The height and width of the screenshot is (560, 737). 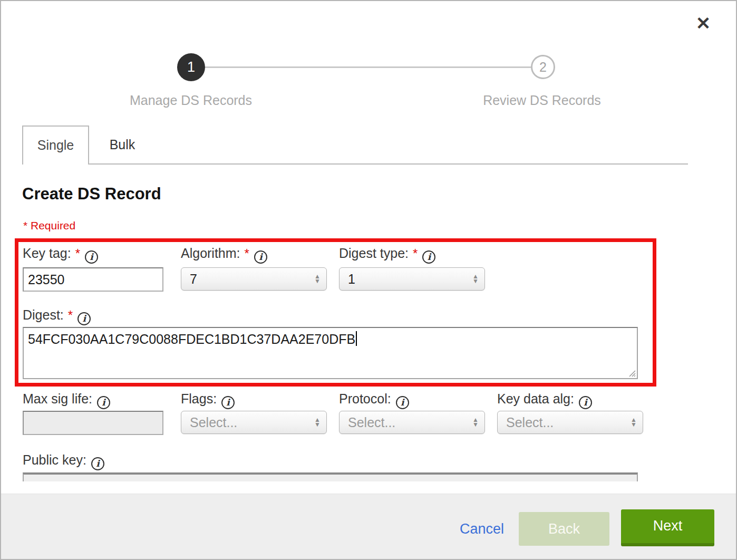 I want to click on max-sig-life-label-text: Max sig life:, so click(x=57, y=399).